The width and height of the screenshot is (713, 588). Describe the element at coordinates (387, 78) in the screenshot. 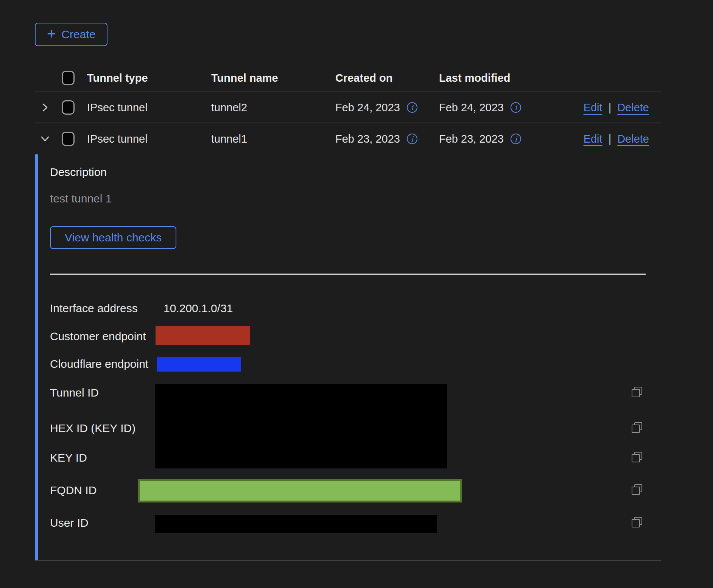

I see `column-header-created-on: Created on` at that location.